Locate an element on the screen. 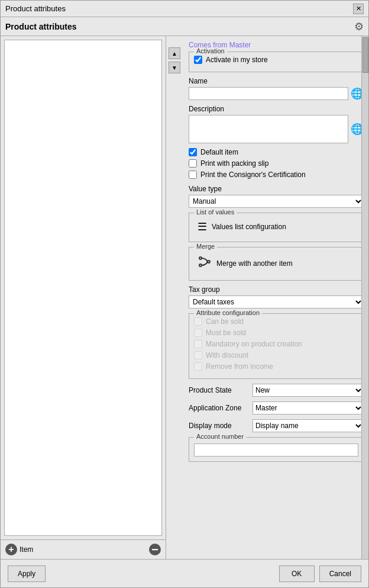 The width and height of the screenshot is (369, 588). with-discount-row: With discount is located at coordinates (276, 355).